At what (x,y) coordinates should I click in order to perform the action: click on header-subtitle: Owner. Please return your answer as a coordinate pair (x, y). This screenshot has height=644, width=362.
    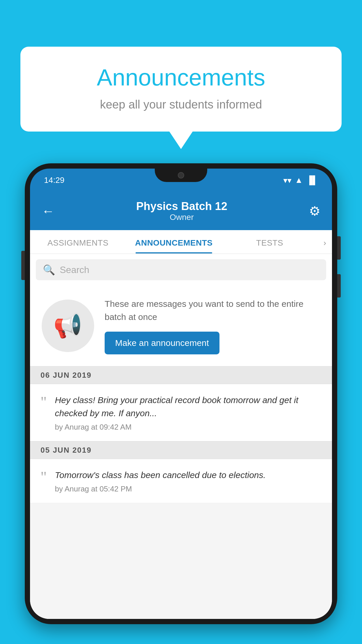
    Looking at the image, I should click on (182, 217).